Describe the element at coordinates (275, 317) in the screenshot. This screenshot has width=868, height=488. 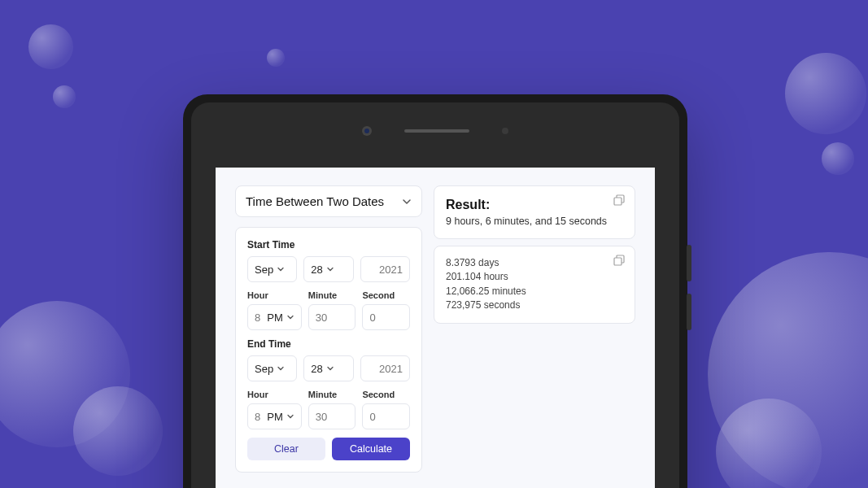
I see `start-ampm-value: PM` at that location.